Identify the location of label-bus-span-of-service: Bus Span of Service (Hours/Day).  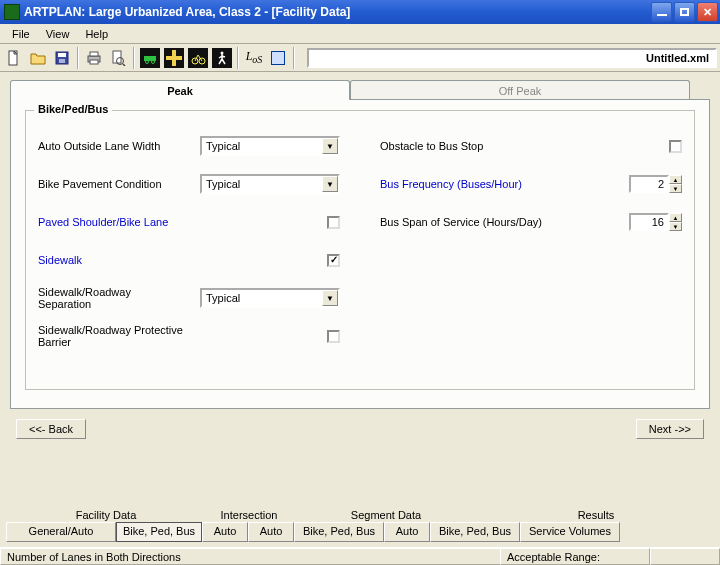
(501, 222).